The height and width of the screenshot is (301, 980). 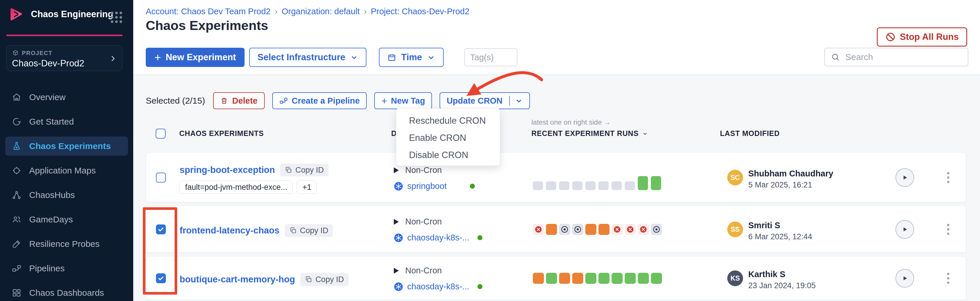 What do you see at coordinates (221, 133) in the screenshot?
I see `column-header-experiments: CHAOS EXPERIMENTS` at bounding box center [221, 133].